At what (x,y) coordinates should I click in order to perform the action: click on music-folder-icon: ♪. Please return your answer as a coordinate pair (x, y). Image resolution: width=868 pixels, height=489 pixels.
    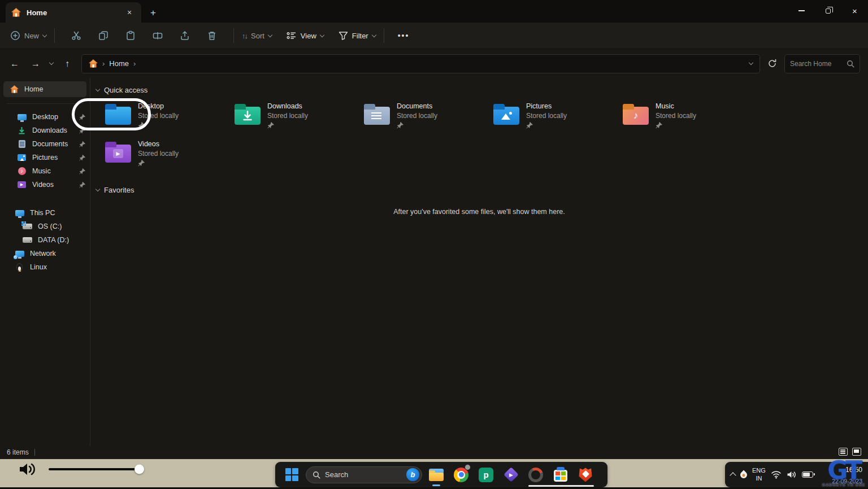
    Looking at the image, I should click on (636, 116).